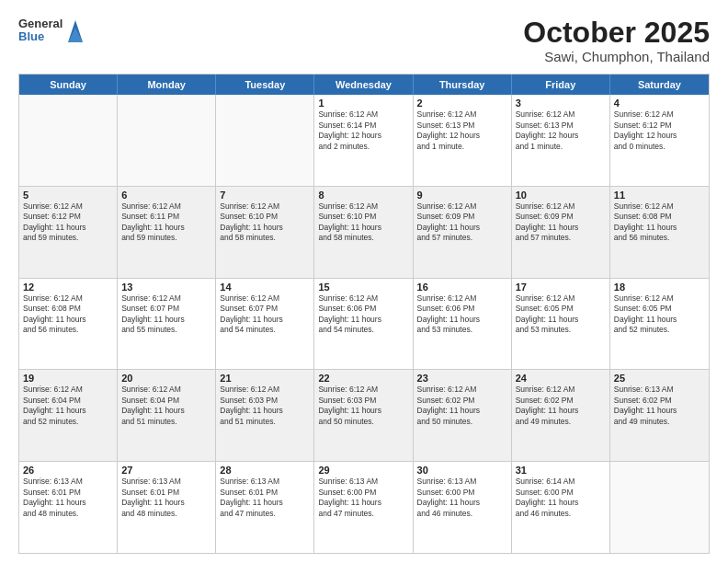  Describe the element at coordinates (364, 324) in the screenshot. I see `calendar-cell-day-15: 15Sunrise: 6:12 AM Sunset: 6:06 PM Dayli…` at that location.